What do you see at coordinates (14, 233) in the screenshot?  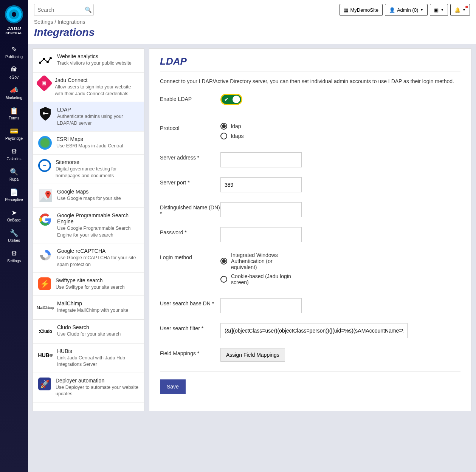 I see `wrench-icon: 🔧` at bounding box center [14, 233].